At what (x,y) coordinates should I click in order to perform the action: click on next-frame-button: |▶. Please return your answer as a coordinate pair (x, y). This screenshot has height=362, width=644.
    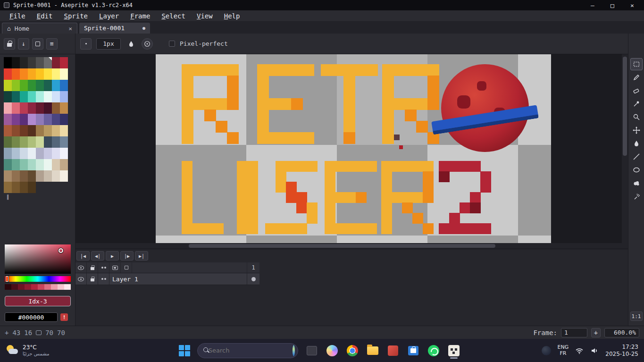
    Looking at the image, I should click on (127, 256).